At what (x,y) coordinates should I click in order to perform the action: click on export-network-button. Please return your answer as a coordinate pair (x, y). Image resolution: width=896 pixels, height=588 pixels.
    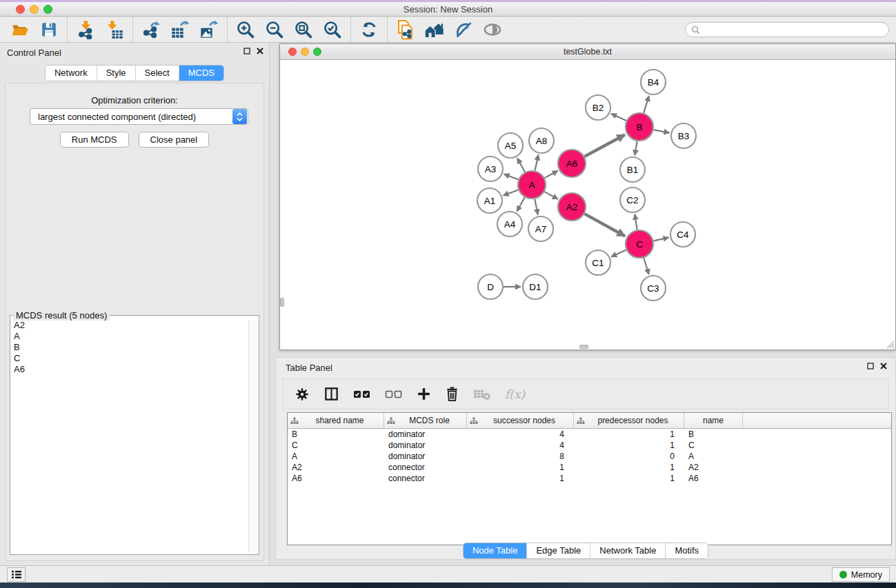
    Looking at the image, I should click on (151, 30).